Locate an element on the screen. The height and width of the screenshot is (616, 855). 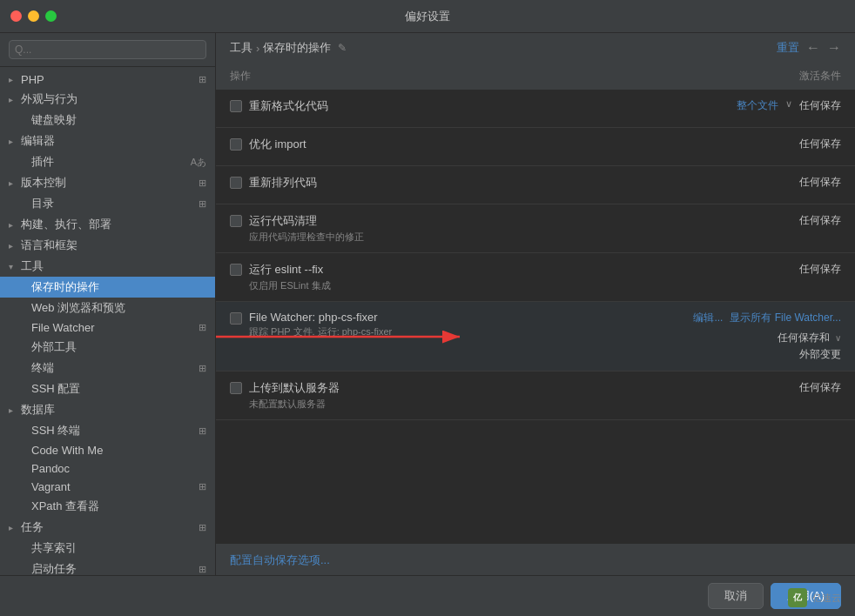
checkbox-rearrange is located at coordinates (236, 183).